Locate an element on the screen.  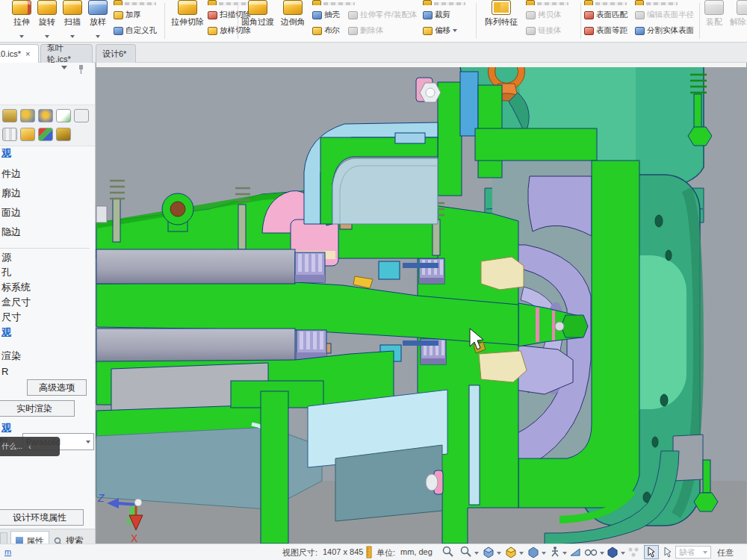
view-option-size: 尺寸 is located at coordinates (11, 317).